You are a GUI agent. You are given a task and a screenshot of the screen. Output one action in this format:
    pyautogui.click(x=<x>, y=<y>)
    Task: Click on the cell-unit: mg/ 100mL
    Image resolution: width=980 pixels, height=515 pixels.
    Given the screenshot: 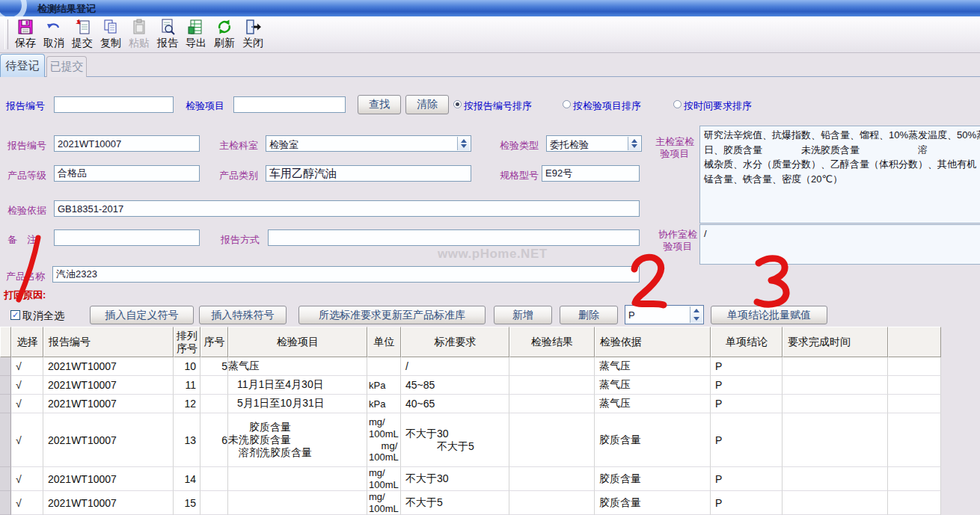 What is the action you would take?
    pyautogui.click(x=385, y=503)
    